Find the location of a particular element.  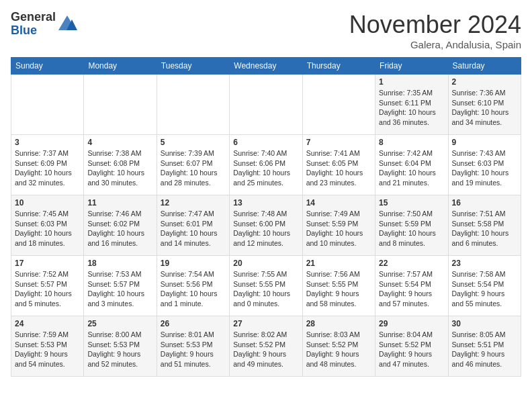

calendar-week-row: 24Sunrise: 7:59 AMSunset: 5:53 PMDayligh… is located at coordinates (266, 347).